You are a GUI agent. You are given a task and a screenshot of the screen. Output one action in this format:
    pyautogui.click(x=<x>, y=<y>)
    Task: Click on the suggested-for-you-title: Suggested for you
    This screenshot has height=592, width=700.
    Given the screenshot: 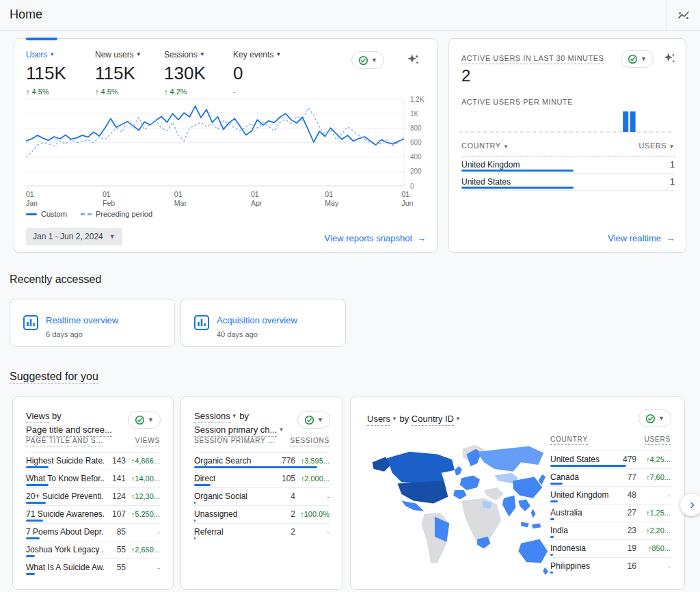 What is the action you would take?
    pyautogui.click(x=54, y=377)
    